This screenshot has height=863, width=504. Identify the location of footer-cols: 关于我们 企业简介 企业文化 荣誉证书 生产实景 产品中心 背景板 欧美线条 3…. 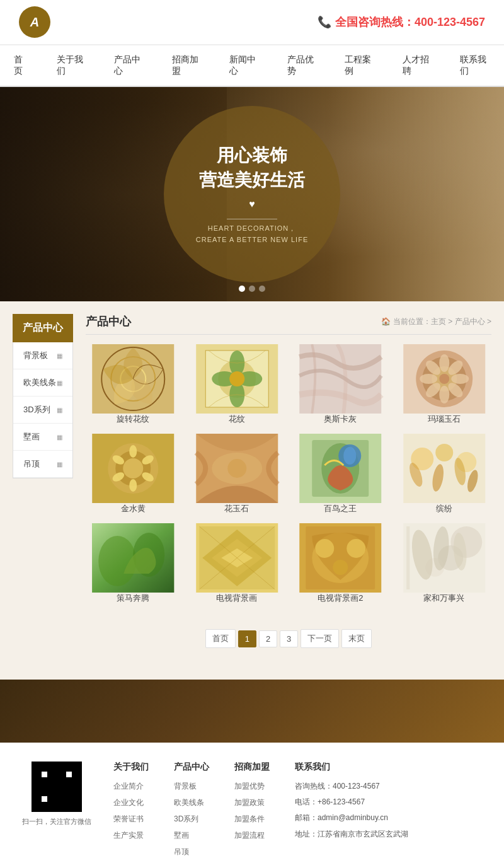
(299, 812).